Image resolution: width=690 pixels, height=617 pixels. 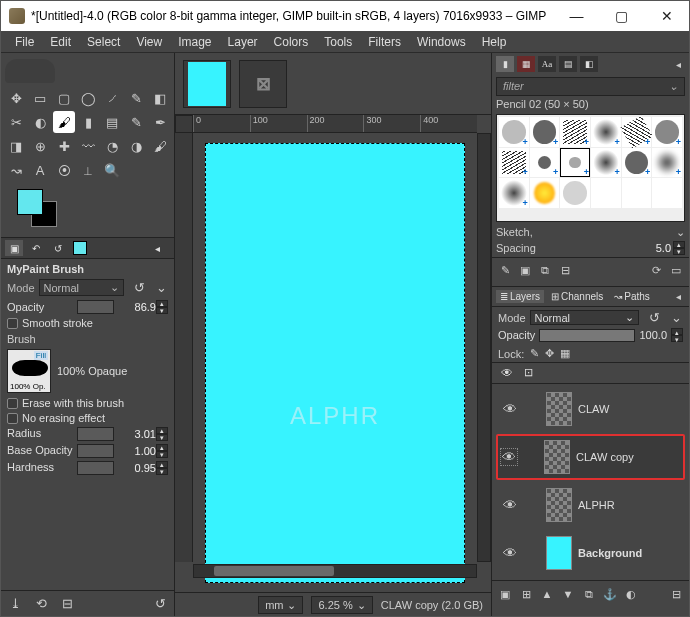 What do you see at coordinates (88, 98) in the screenshot?
I see `tool-ellipse-select: ◯` at bounding box center [88, 98].